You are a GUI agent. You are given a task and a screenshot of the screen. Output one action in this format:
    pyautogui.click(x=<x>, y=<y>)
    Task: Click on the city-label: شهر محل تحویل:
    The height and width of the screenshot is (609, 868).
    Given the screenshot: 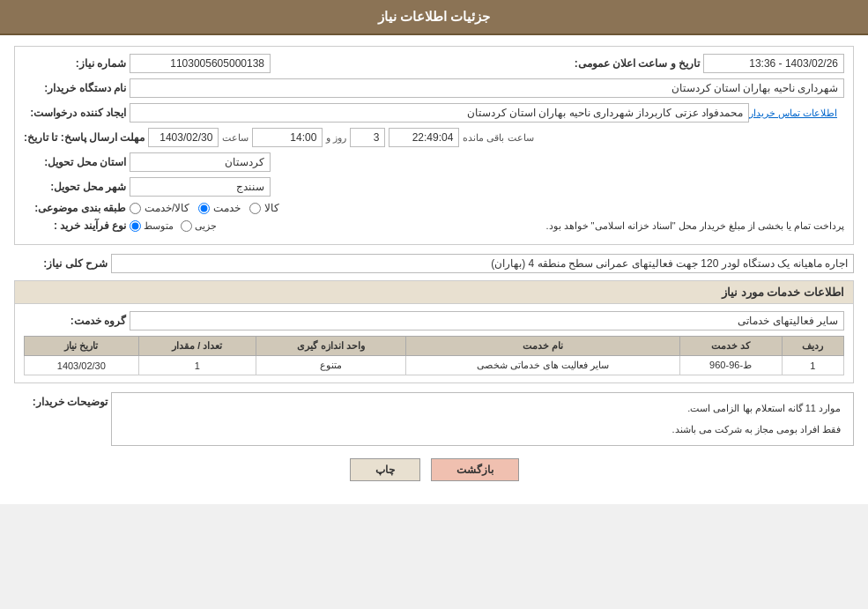 What is the action you would take?
    pyautogui.click(x=77, y=187)
    